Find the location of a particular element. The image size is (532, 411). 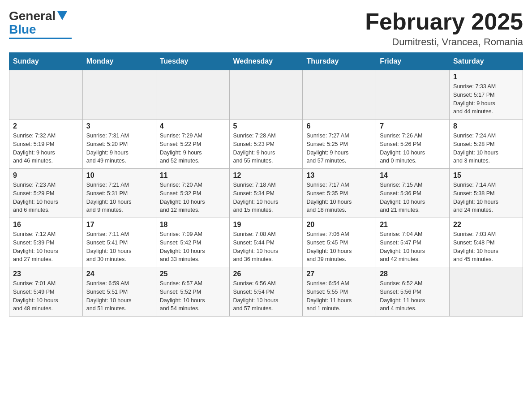

day-info: Sunrise: 7:15 AMSunset: 5:36 PMDaylight:… is located at coordinates (413, 198).